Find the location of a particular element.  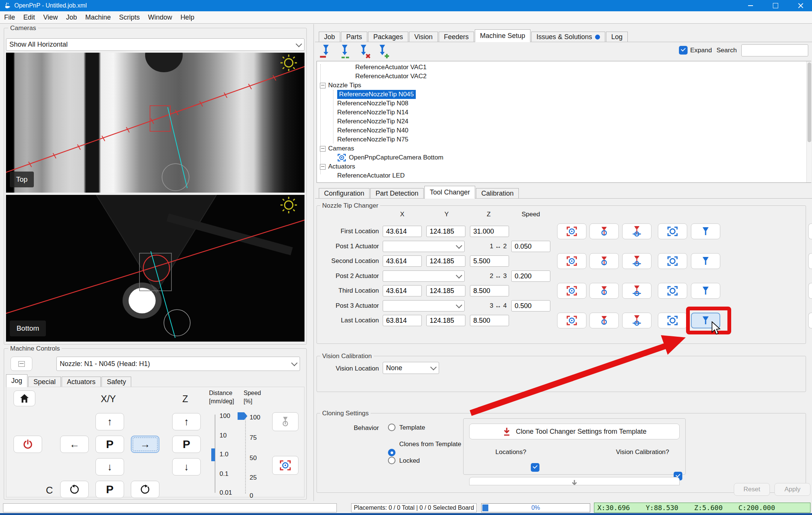

tab-machine-setup: Machine Setup is located at coordinates (503, 36).